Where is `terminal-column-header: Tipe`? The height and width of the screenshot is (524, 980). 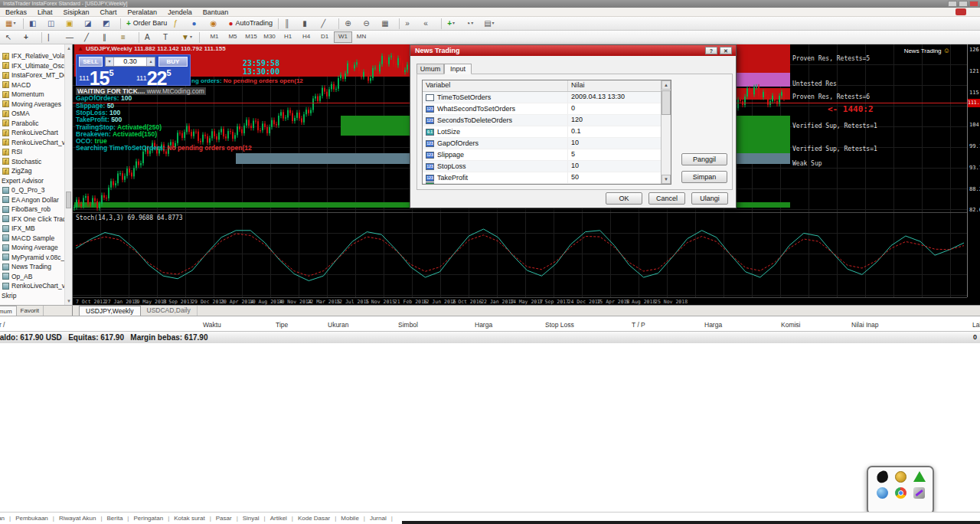 terminal-column-header: Tipe is located at coordinates (282, 325).